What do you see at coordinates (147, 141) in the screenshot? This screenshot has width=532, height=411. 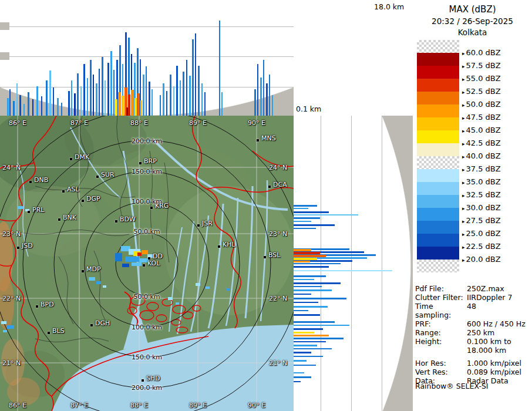 I see `range-ring-label: 200.0 km` at bounding box center [147, 141].